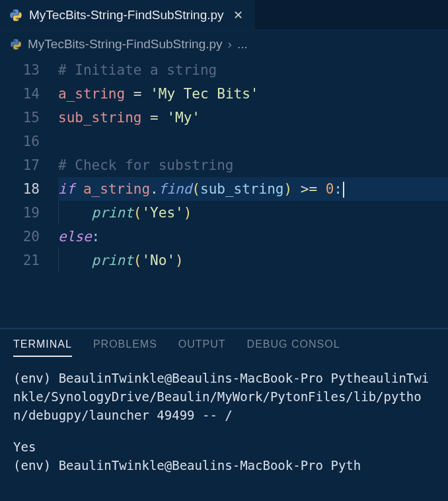 Image resolution: width=448 pixels, height=501 pixels. I want to click on panel-tabs: TERMINALPROBLEMSOUTPUTDEBUG CONSOL, so click(224, 346).